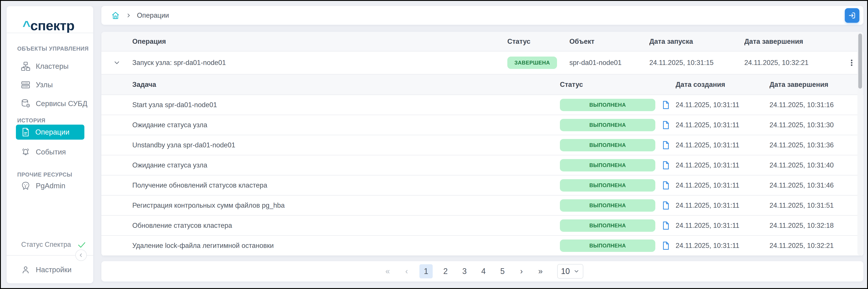  What do you see at coordinates (26, 85) in the screenshot?
I see `nodes-icon` at bounding box center [26, 85].